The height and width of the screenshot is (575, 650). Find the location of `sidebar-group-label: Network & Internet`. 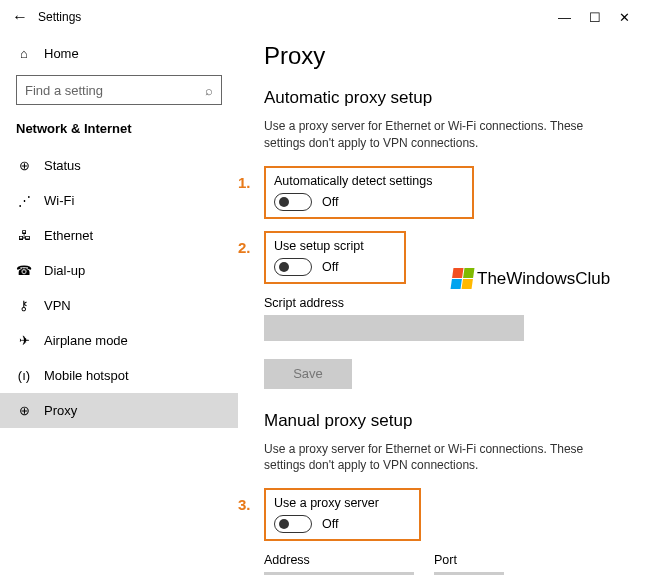

sidebar-group-label: Network & Internet is located at coordinates (119, 134).